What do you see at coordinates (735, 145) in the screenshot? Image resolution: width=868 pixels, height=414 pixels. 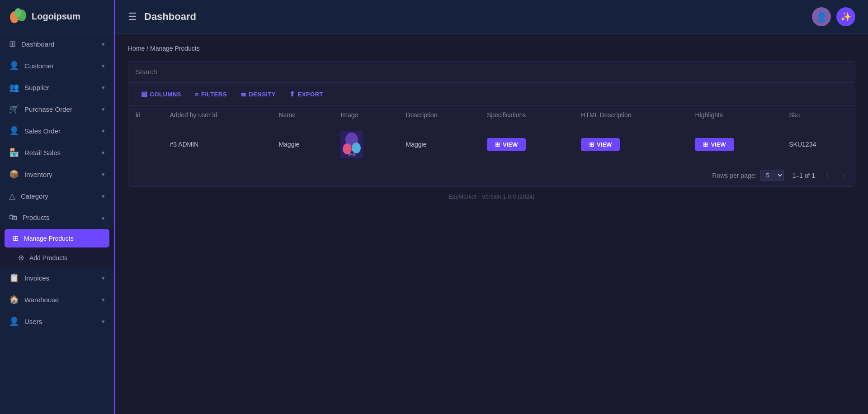 I see `cell-highlights: ⊞ VIEW` at bounding box center [735, 145].